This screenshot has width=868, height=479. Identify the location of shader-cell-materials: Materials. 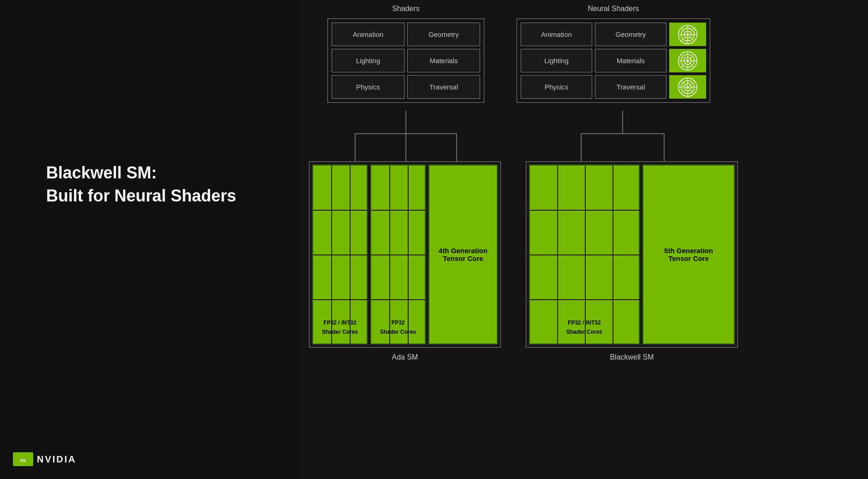
(444, 61).